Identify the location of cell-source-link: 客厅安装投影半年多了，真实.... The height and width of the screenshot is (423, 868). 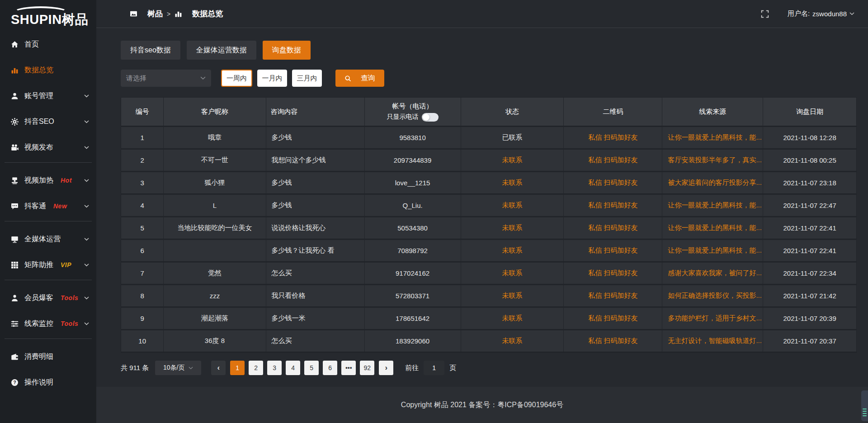
(712, 160).